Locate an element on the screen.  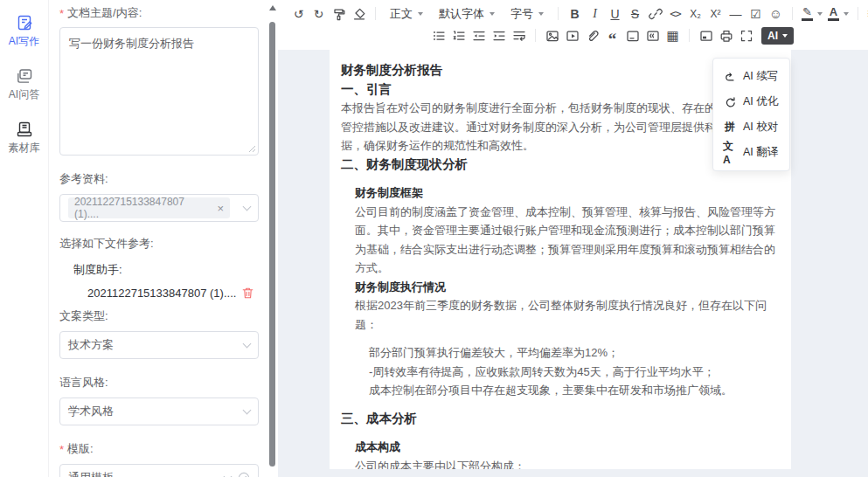
italic-icon: I is located at coordinates (594, 14).